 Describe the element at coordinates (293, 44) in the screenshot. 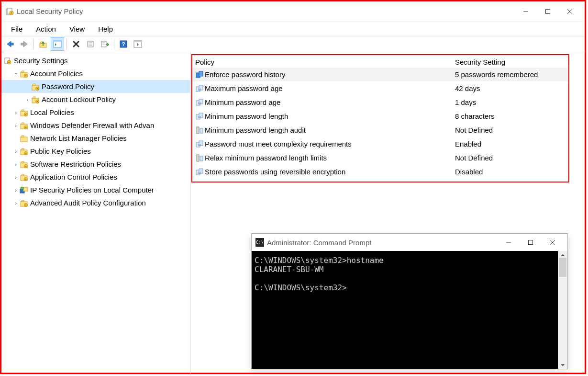

I see `toolbar: ?` at that location.